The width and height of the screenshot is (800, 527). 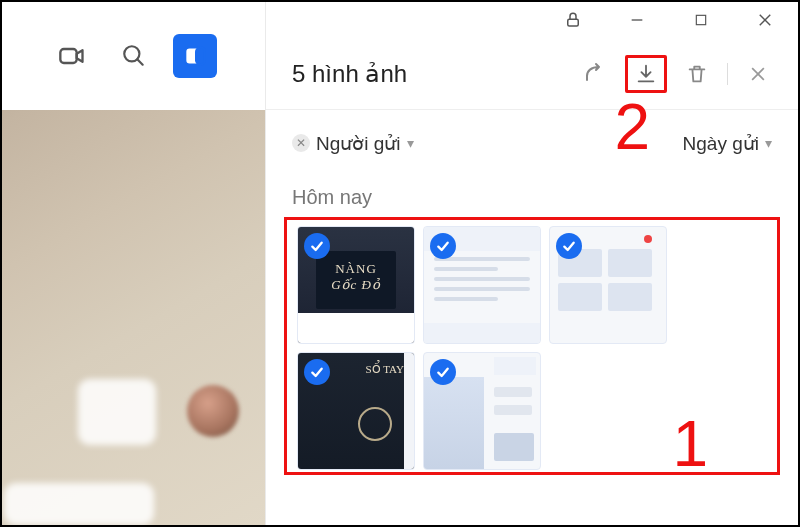 I want to click on sidebar-icon-bar, so click(x=134, y=56).